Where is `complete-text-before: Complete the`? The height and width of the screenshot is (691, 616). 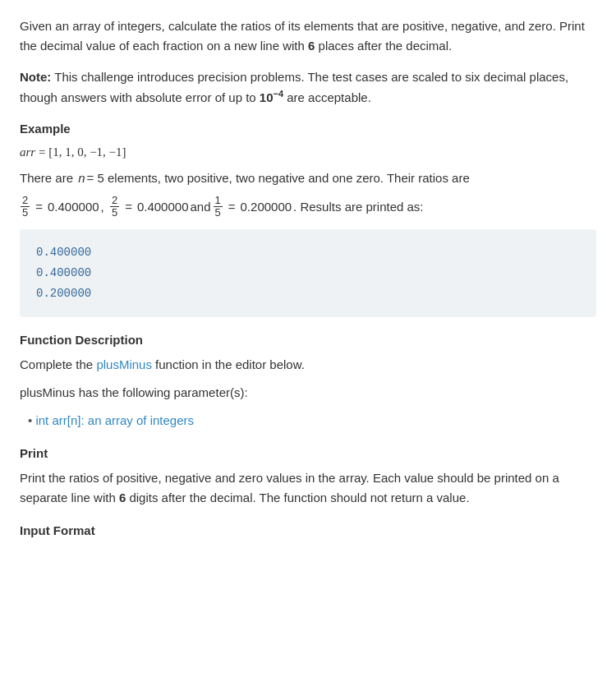
complete-text-before: Complete the is located at coordinates (57, 365).